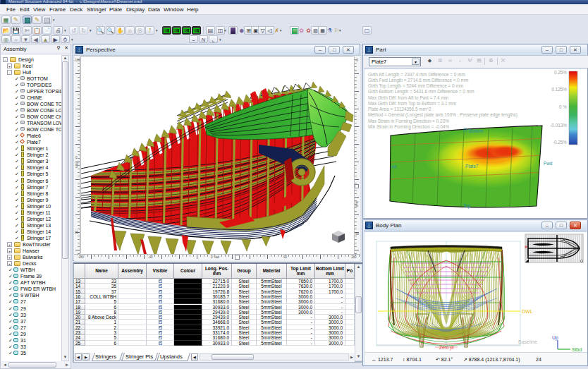 This screenshot has width=588, height=369. I want to click on svg-text: 0.125%, so click(559, 89).